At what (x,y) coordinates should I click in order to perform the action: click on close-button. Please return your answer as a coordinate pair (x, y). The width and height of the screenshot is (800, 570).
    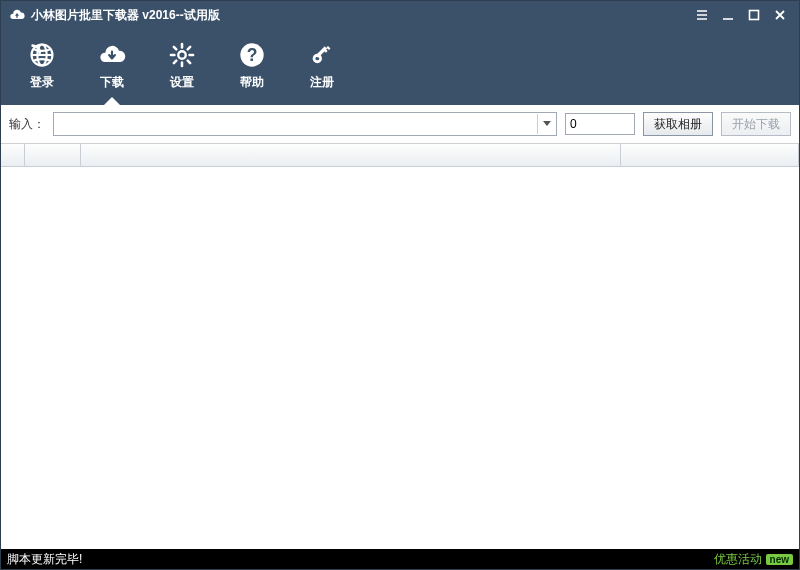
    Looking at the image, I should click on (780, 15).